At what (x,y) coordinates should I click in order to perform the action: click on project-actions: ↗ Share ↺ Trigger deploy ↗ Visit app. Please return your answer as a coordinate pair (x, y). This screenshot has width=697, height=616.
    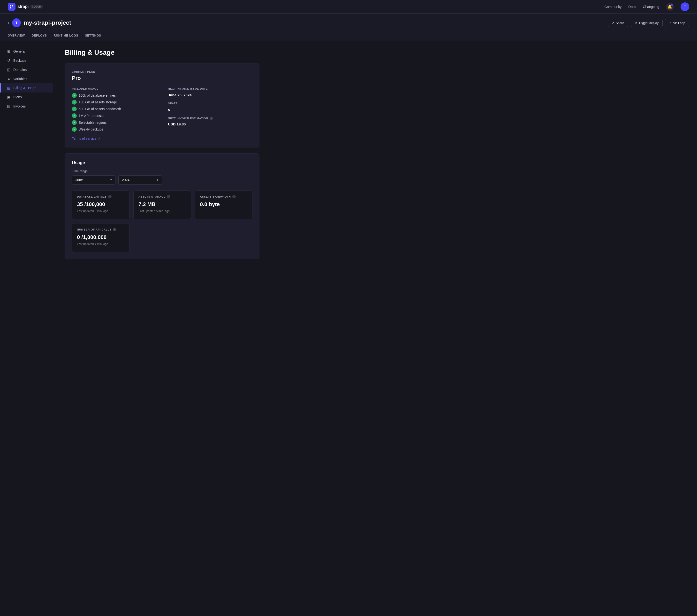
    Looking at the image, I should click on (649, 23).